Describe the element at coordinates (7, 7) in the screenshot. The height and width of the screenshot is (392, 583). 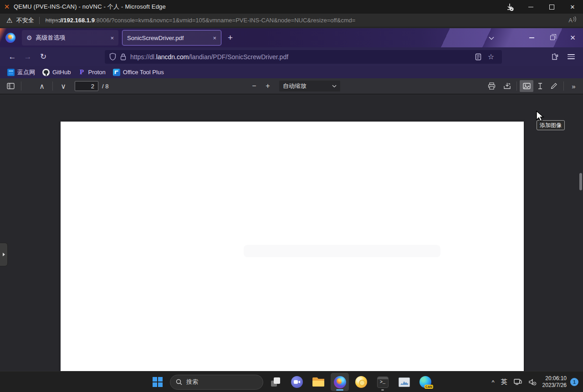
I see `novnc-app-icon: ✕` at that location.